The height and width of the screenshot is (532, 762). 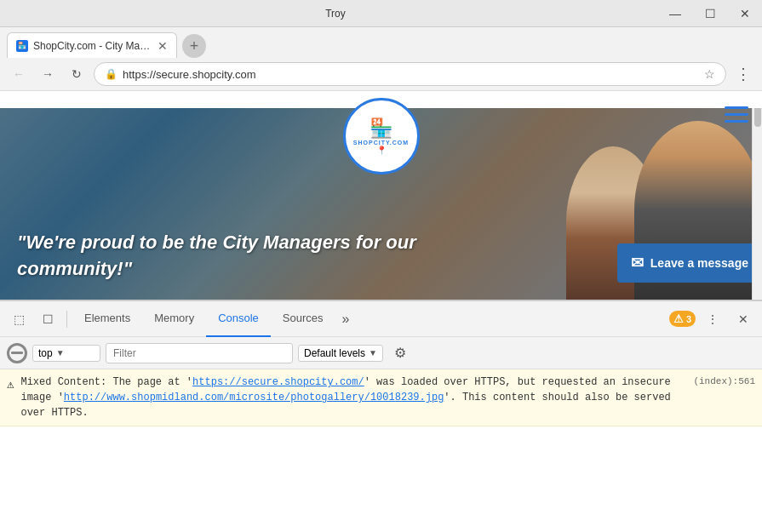 I want to click on live-chat-label: Leave a message, so click(x=700, y=263).